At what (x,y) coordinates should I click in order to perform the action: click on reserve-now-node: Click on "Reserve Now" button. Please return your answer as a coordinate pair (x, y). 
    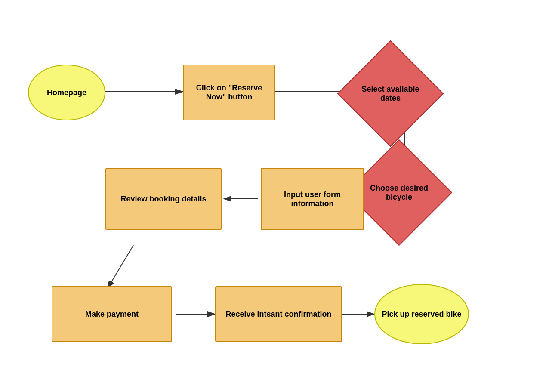
    Looking at the image, I should click on (229, 93).